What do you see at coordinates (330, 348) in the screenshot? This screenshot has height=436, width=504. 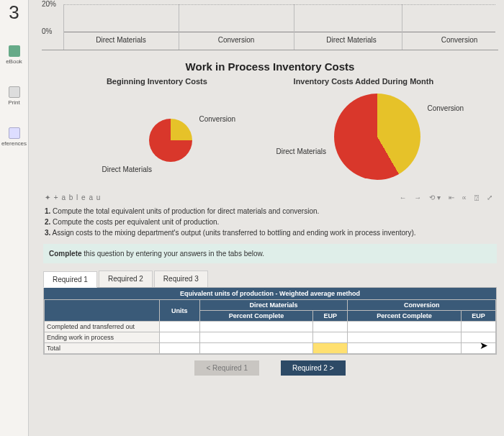 I see `cell-highlight` at bounding box center [330, 348].